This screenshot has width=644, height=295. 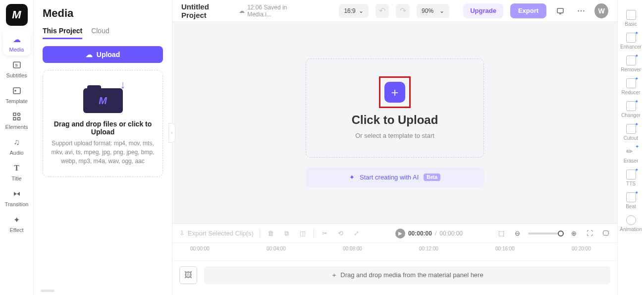 I want to click on nav-label: Media, so click(x=17, y=50).